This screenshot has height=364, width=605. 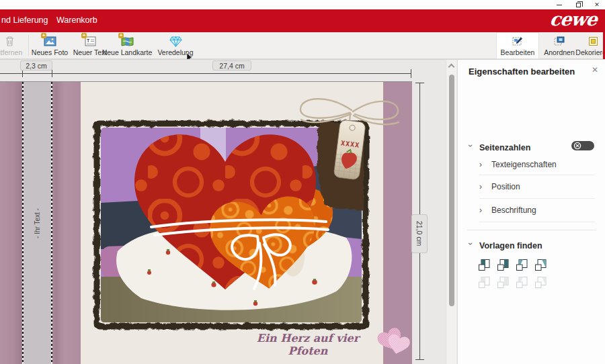 What do you see at coordinates (127, 42) in the screenshot?
I see `map-plus-icon: +` at bounding box center [127, 42].